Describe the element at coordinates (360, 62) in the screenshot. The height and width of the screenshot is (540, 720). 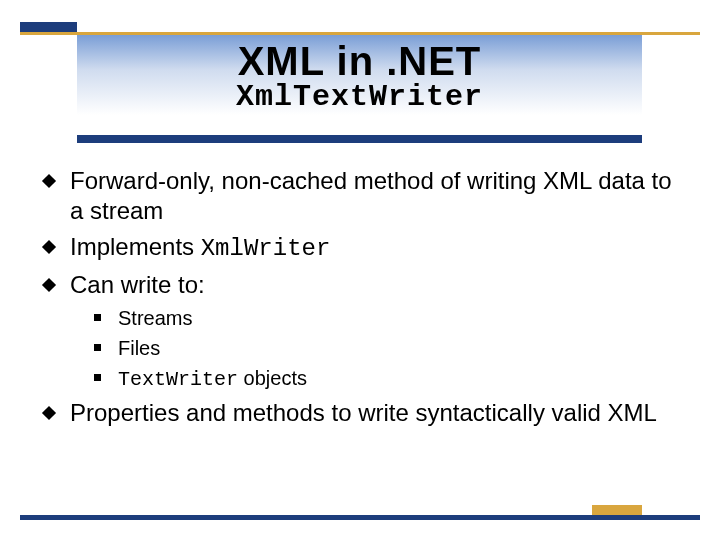
I see `slide-title: XML in .NET` at that location.